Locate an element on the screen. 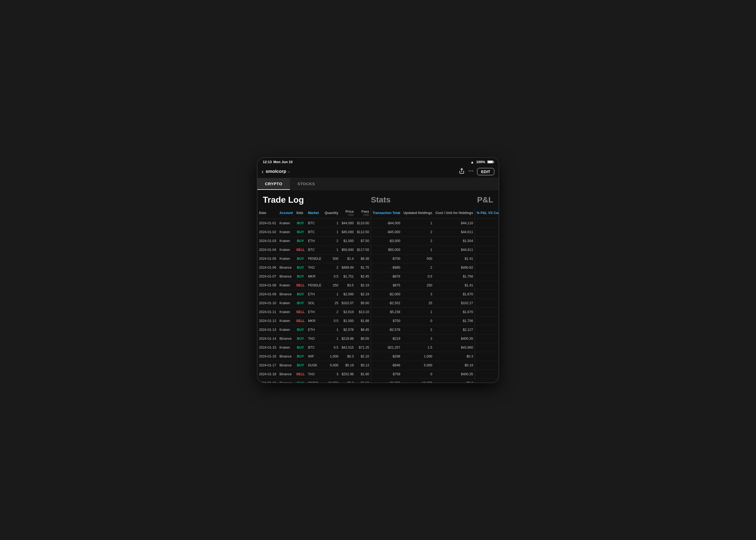 This screenshot has width=756, height=540. back-button: ‹ is located at coordinates (263, 172).